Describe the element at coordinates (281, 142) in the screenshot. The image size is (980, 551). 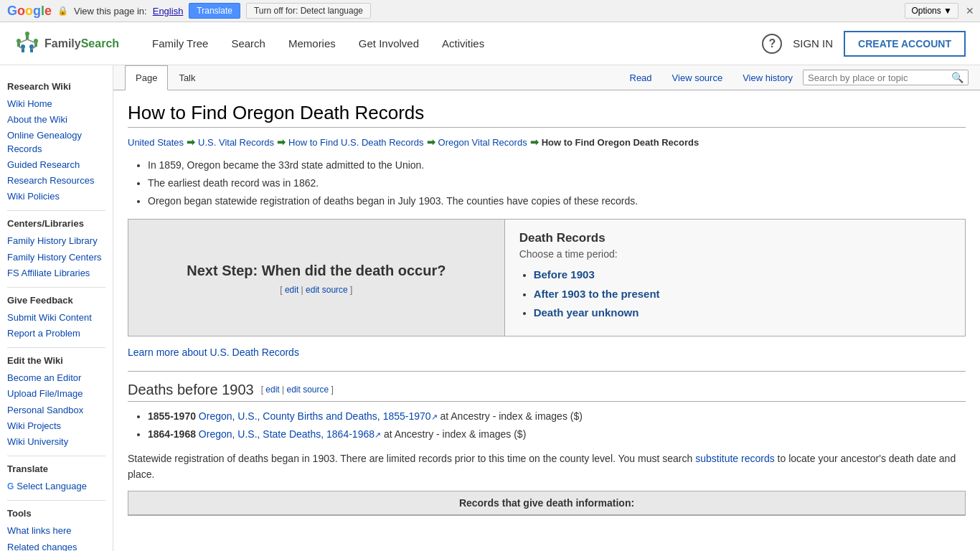
I see `breadcrumb-arrow-2: ➡` at that location.